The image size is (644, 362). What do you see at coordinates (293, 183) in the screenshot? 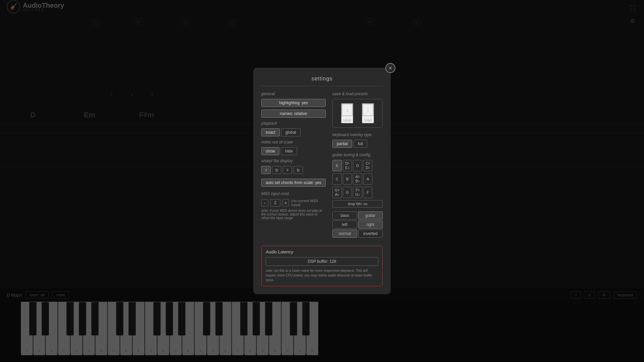
I see `auto-chords-container: auto set chords from scale: yes` at bounding box center [293, 183].